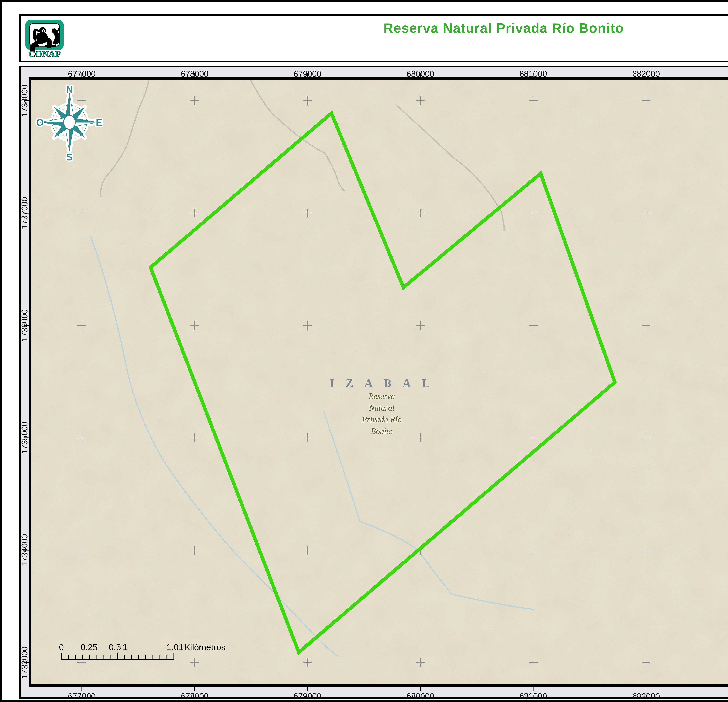 The width and height of the screenshot is (728, 702). What do you see at coordinates (175, 647) in the screenshot?
I see `scale-value: 1.01` at bounding box center [175, 647].